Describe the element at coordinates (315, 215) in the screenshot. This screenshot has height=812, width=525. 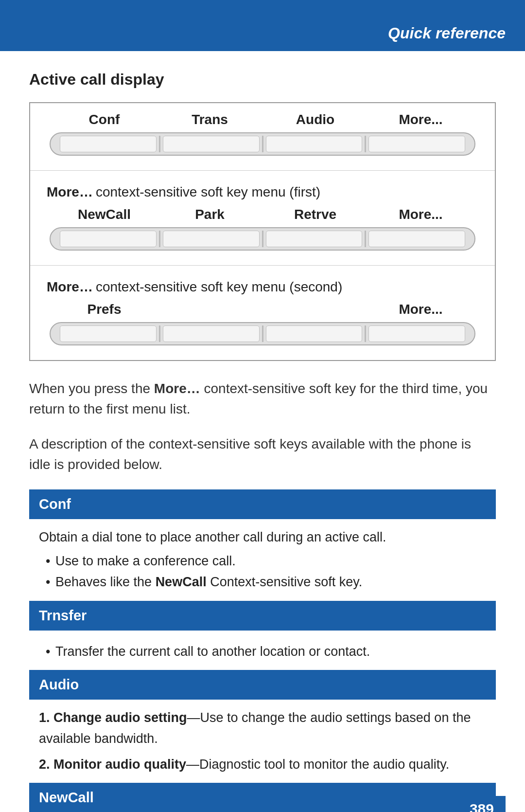
I see `label-retrve: Retrve` at that location.